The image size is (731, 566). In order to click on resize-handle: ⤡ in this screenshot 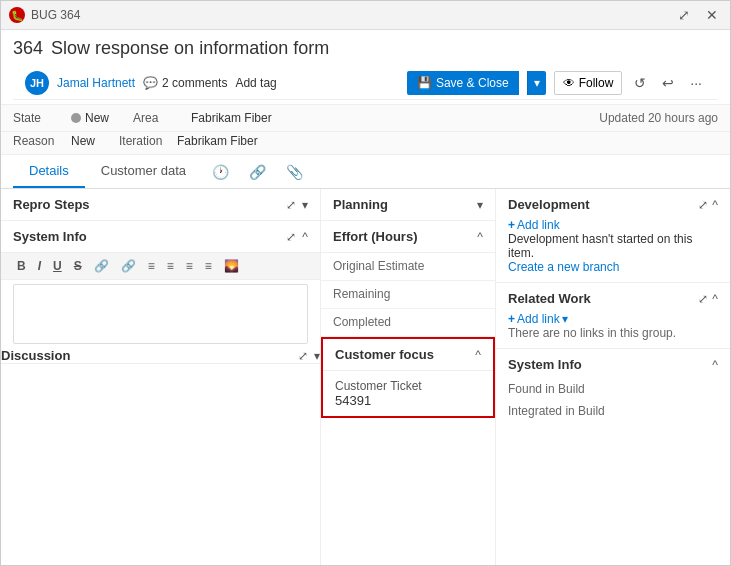, I will do `click(721, 564)`.